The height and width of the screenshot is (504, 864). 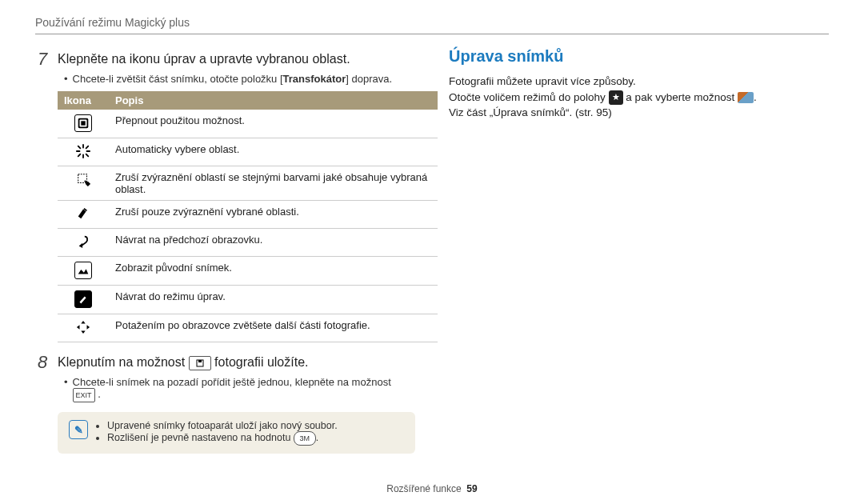 What do you see at coordinates (42, 59) in the screenshot?
I see `step-number: 7` at bounding box center [42, 59].